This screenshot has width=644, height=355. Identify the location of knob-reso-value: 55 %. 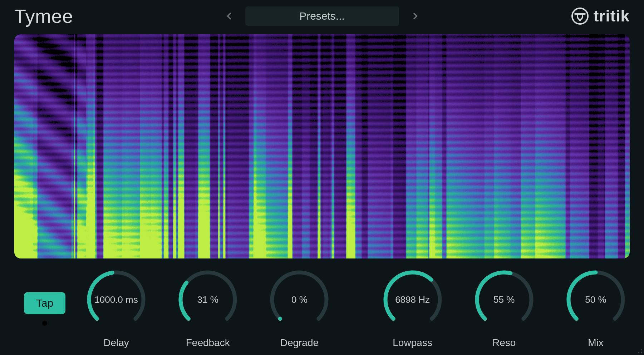
(504, 300).